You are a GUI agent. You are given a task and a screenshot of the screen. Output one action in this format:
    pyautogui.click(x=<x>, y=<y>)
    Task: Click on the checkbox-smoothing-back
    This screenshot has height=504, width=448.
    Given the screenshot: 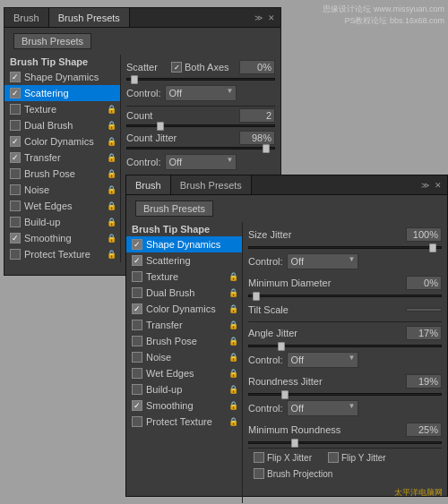 What is the action you would take?
    pyautogui.click(x=15, y=238)
    